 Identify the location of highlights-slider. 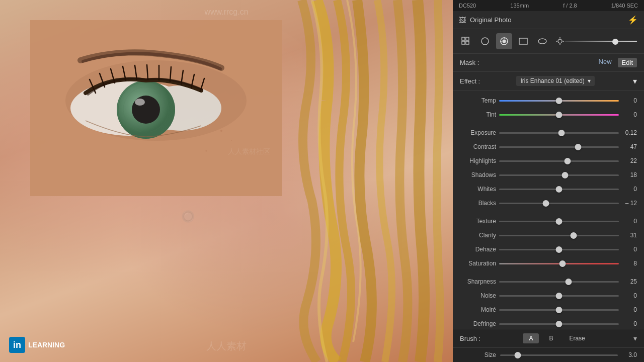
(559, 161).